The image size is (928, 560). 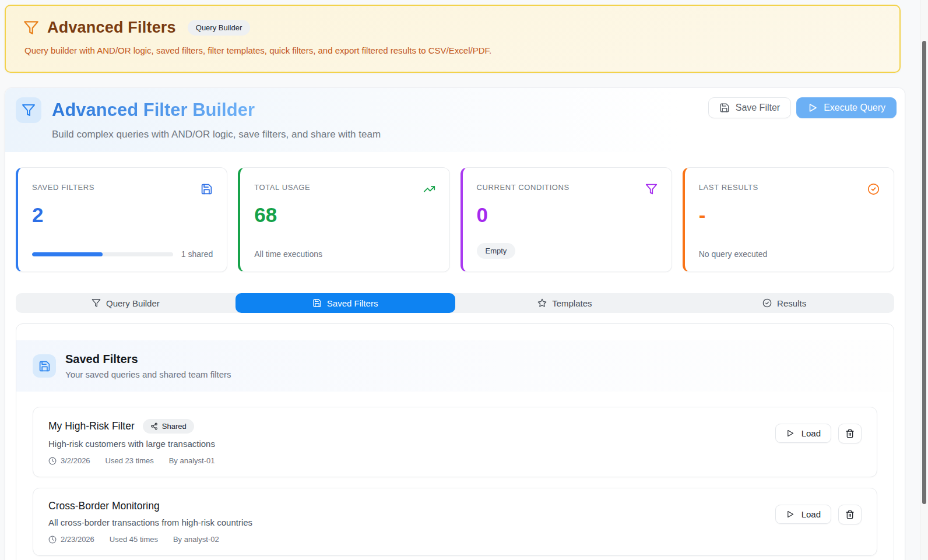 I want to click on stat-footer-text: All time executions, so click(x=288, y=254).